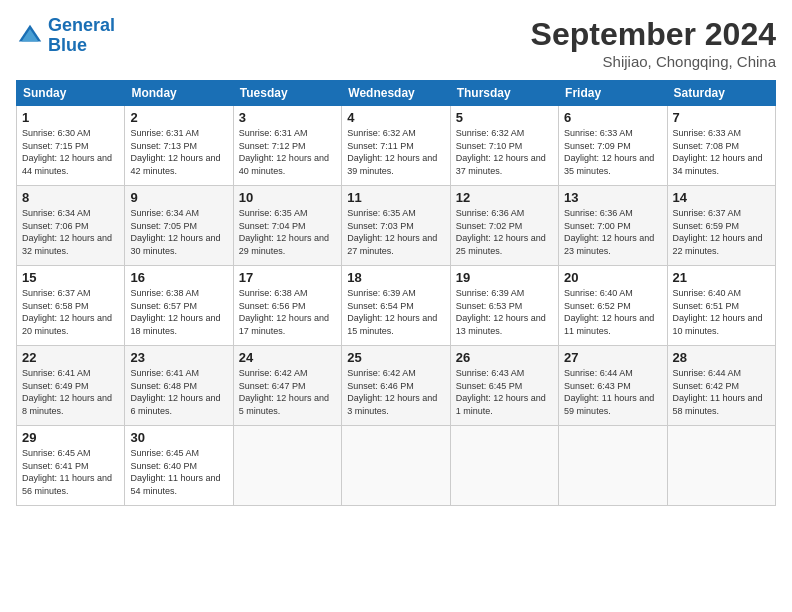 This screenshot has width=792, height=612. What do you see at coordinates (30, 36) in the screenshot?
I see `logo-icon` at bounding box center [30, 36].